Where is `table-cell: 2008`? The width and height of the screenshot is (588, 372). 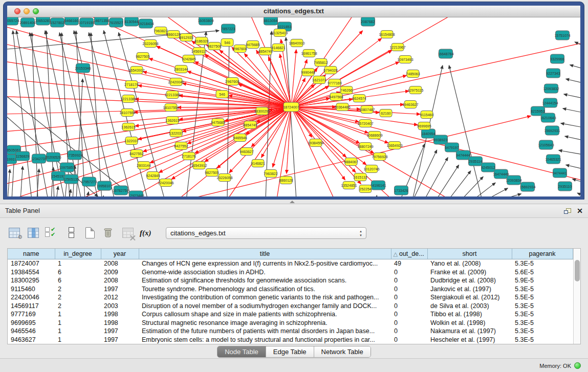 table-cell: 2008 is located at coordinates (120, 264).